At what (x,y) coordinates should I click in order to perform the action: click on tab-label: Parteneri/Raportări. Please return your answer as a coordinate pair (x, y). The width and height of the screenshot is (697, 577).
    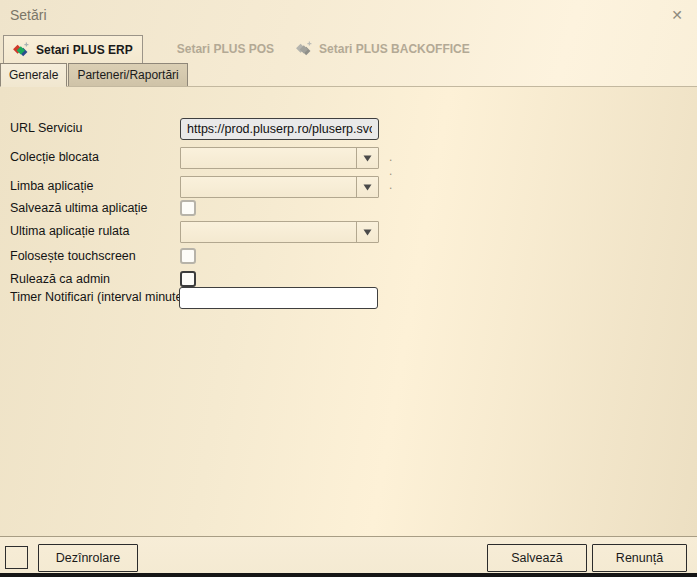
    Looking at the image, I should click on (128, 75).